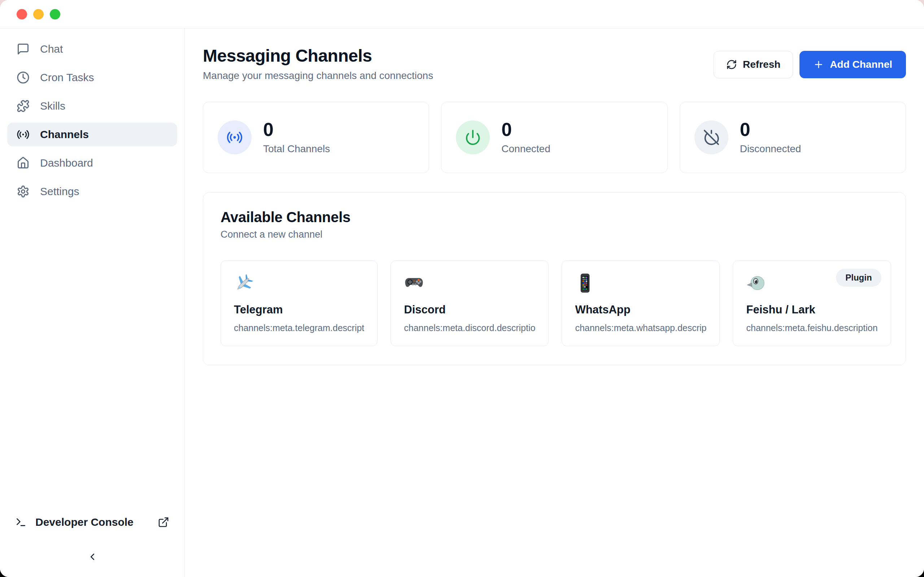 The width and height of the screenshot is (924, 577). I want to click on chat-icon, so click(23, 49).